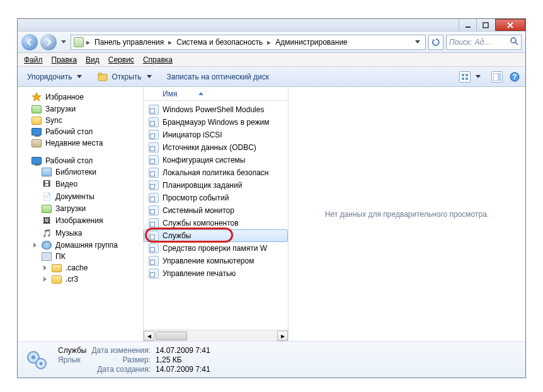 This screenshot has width=543, height=392. I want to click on file-item: Windows PowerShell Modules, so click(215, 110).